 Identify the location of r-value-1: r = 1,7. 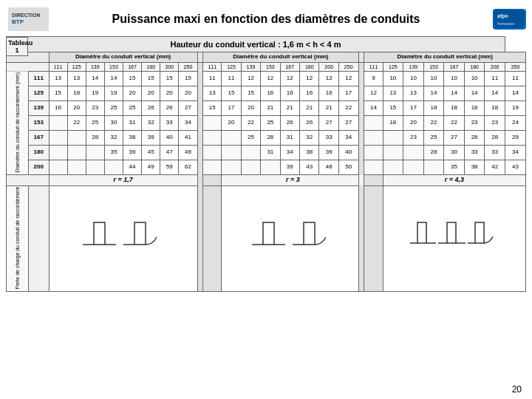
(123, 180).